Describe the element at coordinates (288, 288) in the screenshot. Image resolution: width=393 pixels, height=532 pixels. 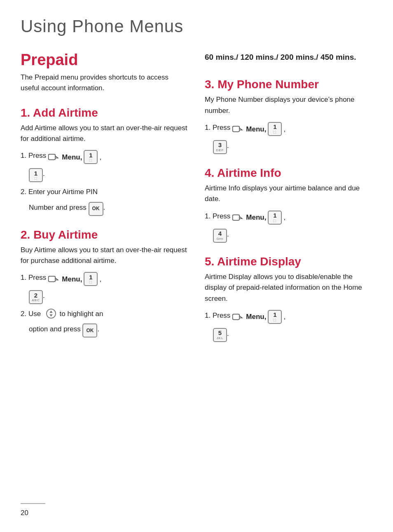
I see `airtime-display-description: Airtime Display allows you to disable/en…` at that location.